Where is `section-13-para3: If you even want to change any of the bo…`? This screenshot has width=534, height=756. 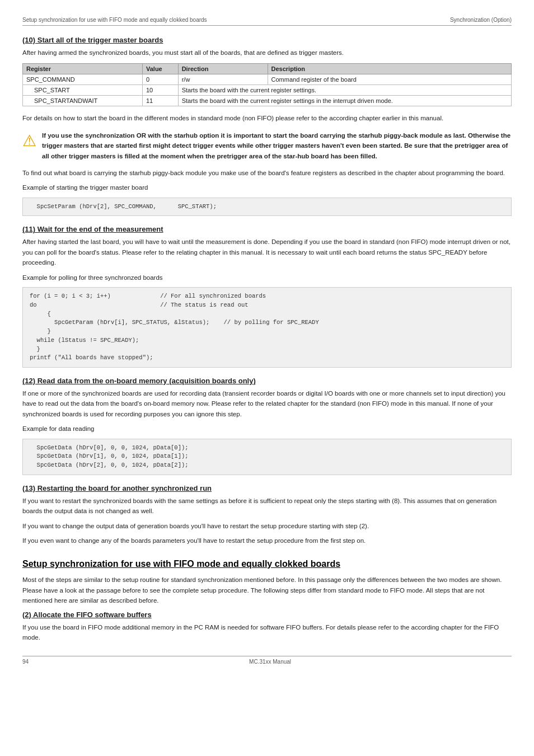 section-13-para3: If you even want to change any of the bo… is located at coordinates (267, 541).